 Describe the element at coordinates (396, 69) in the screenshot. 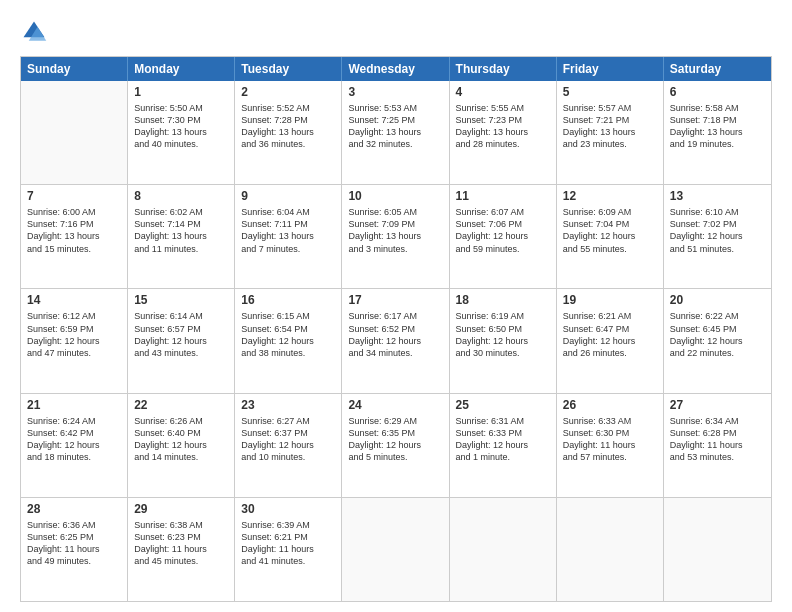

I see `calendar-header: SundayMondayTuesdayWednesdayThursdayFrid…` at that location.